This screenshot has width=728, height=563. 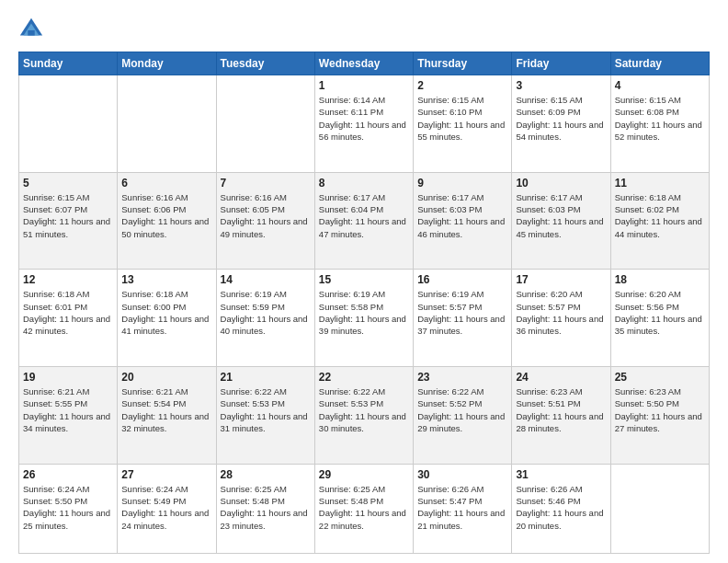 What do you see at coordinates (68, 377) in the screenshot?
I see `day-number: 19` at bounding box center [68, 377].